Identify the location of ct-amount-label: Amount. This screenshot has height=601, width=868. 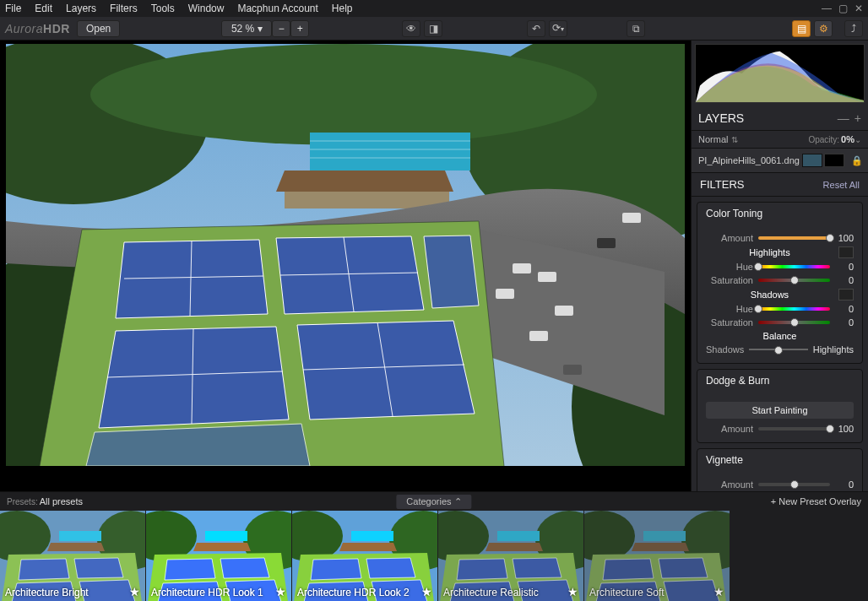
(730, 238).